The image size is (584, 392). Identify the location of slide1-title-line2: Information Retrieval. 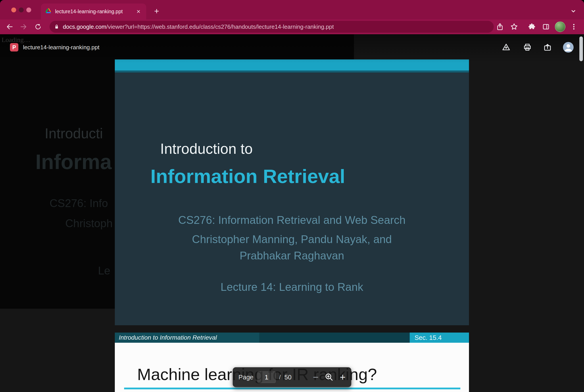
(248, 176).